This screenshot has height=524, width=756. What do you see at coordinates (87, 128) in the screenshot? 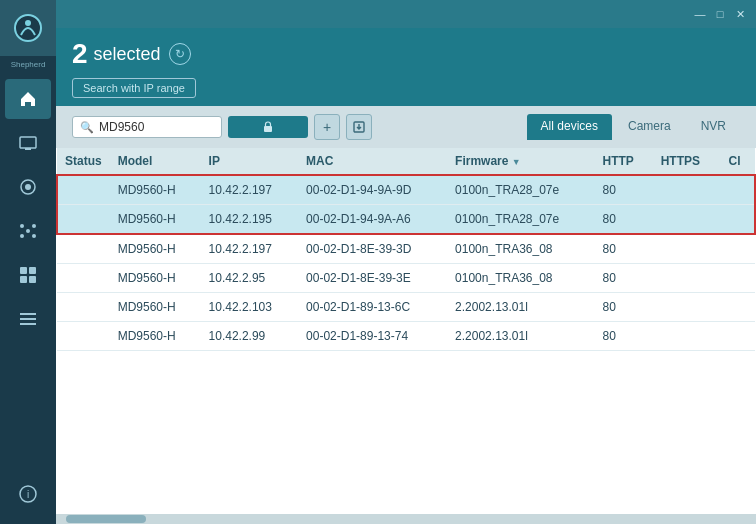
I see `search-icon: 🔍` at bounding box center [87, 128].